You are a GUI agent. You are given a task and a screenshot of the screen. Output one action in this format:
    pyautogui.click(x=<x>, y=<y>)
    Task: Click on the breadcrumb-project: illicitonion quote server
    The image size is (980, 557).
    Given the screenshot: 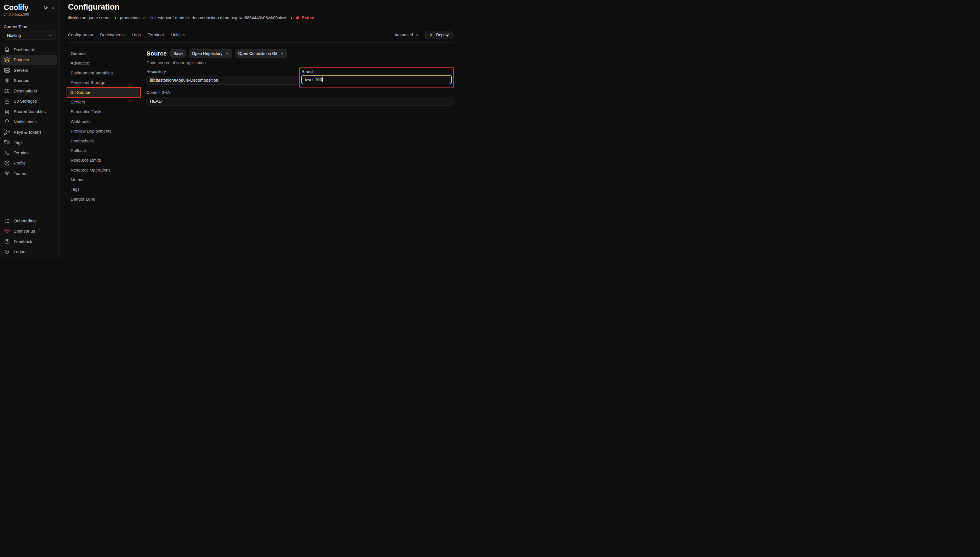 What is the action you would take?
    pyautogui.click(x=89, y=18)
    